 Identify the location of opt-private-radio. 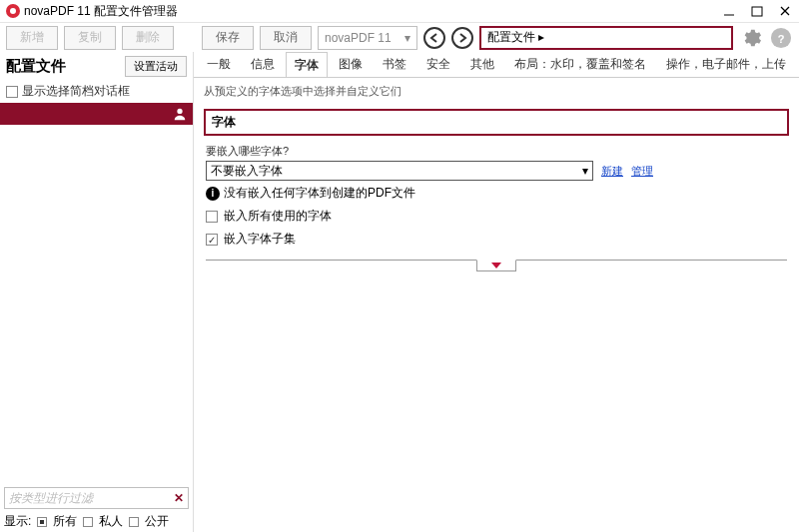
(88, 522).